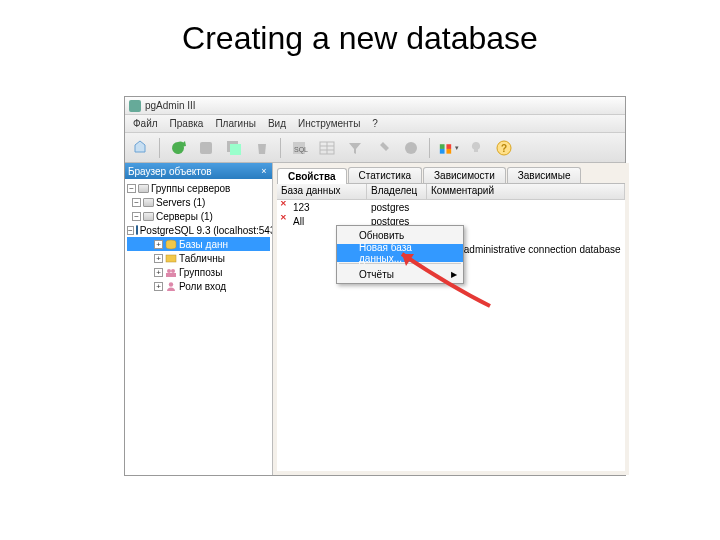 The image size is (720, 540). What do you see at coordinates (184, 216) in the screenshot?
I see `tree-label: Серверы (1)` at bounding box center [184, 216].